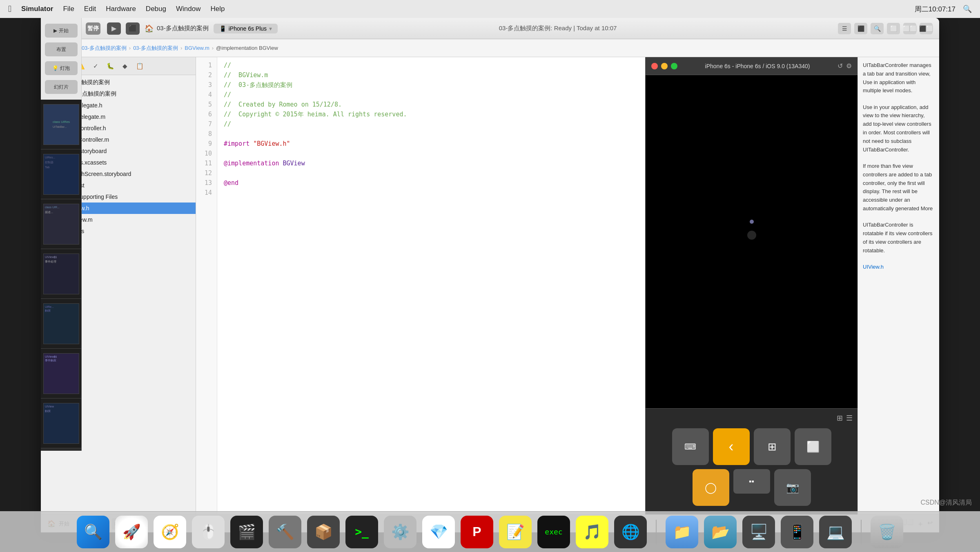 Image resolution: width=980 pixels, height=552 pixels. I want to click on dock-notes: 📝, so click(515, 532).